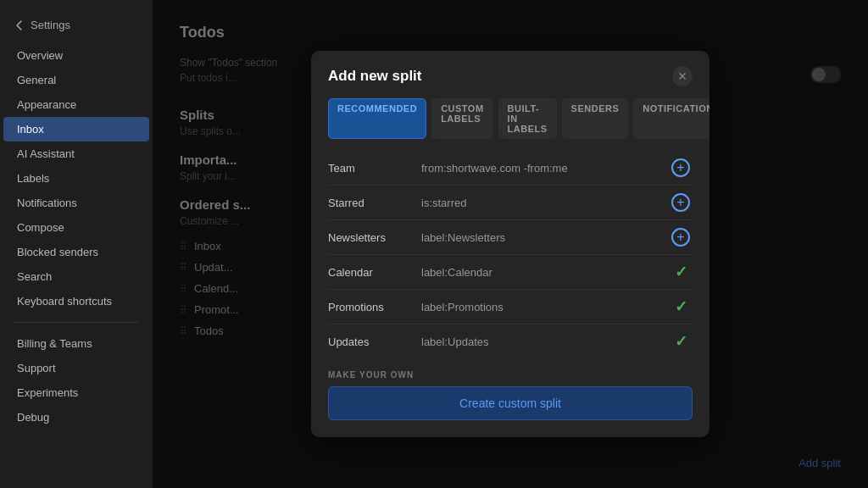  What do you see at coordinates (545, 273) in the screenshot?
I see `split-query: label:Calendar` at bounding box center [545, 273].